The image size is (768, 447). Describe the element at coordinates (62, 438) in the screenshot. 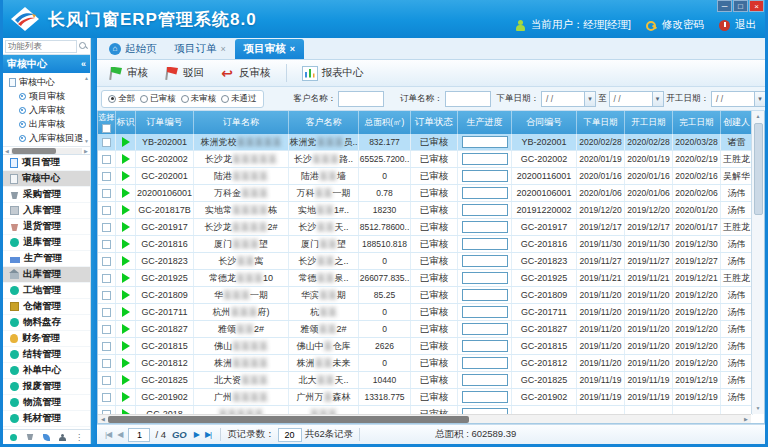

I see `person-icon` at that location.